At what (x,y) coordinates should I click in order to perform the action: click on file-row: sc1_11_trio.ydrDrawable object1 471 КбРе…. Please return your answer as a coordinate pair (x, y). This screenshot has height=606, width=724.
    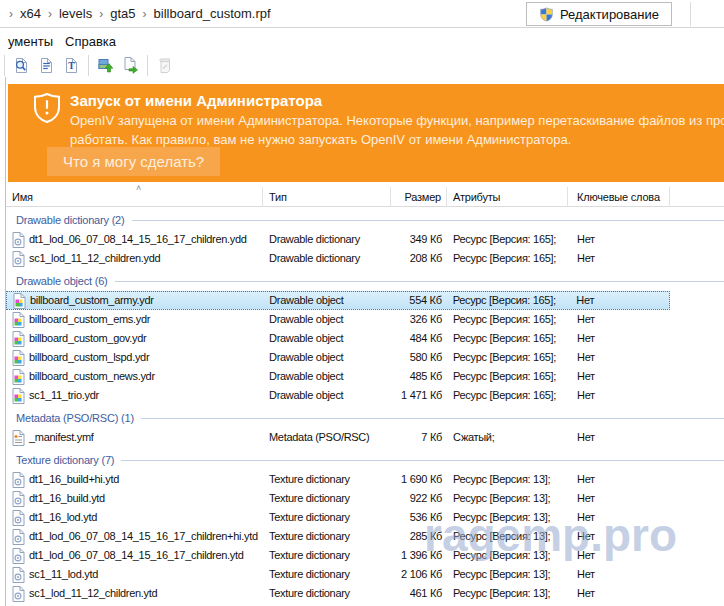
    Looking at the image, I should click on (338, 396).